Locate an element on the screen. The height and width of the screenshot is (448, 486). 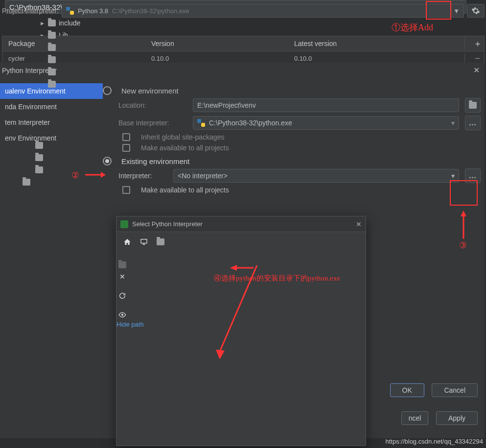
browse-folder-icon is located at coordinates (473, 105).